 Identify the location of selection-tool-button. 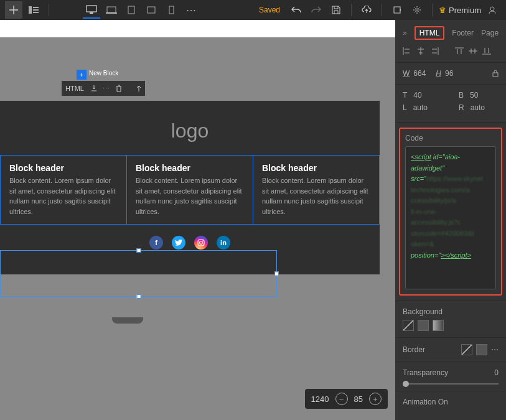
(14, 10).